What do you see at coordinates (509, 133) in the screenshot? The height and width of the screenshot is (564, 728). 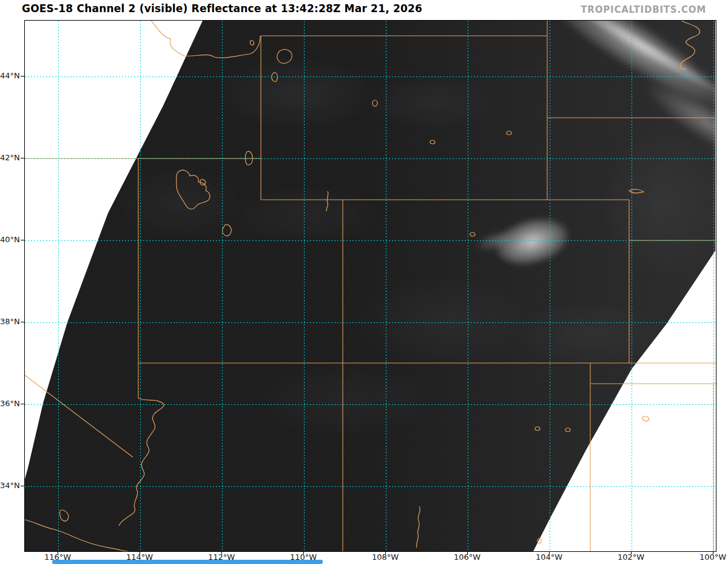 I see `glendo-reservoir` at bounding box center [509, 133].